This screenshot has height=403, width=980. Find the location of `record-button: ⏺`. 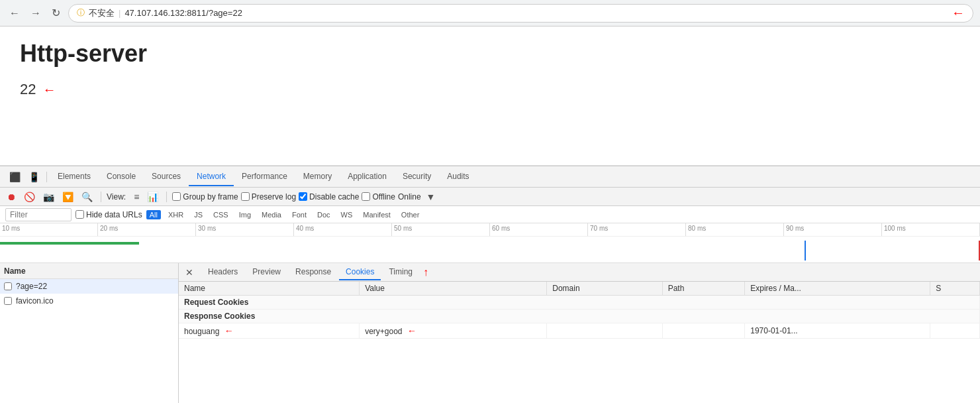

record-button: ⏺ is located at coordinates (11, 197).